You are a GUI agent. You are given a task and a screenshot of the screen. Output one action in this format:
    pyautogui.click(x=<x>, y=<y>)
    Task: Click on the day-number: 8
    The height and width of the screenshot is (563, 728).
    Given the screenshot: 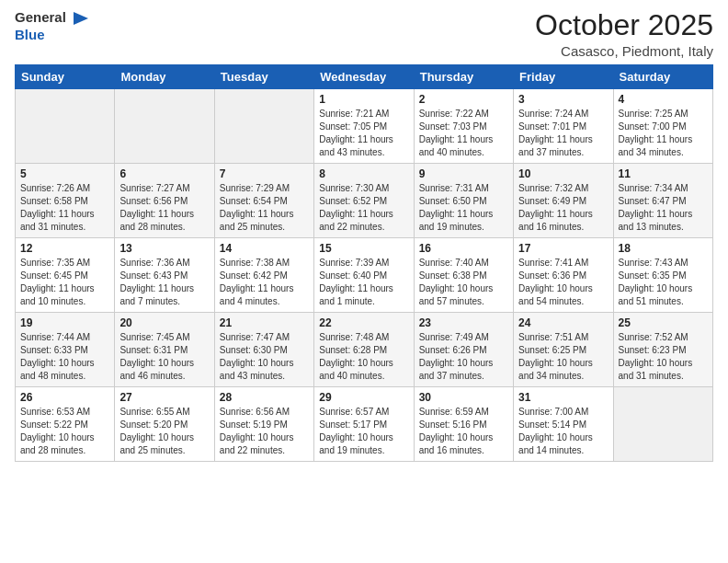 What is the action you would take?
    pyautogui.click(x=364, y=174)
    